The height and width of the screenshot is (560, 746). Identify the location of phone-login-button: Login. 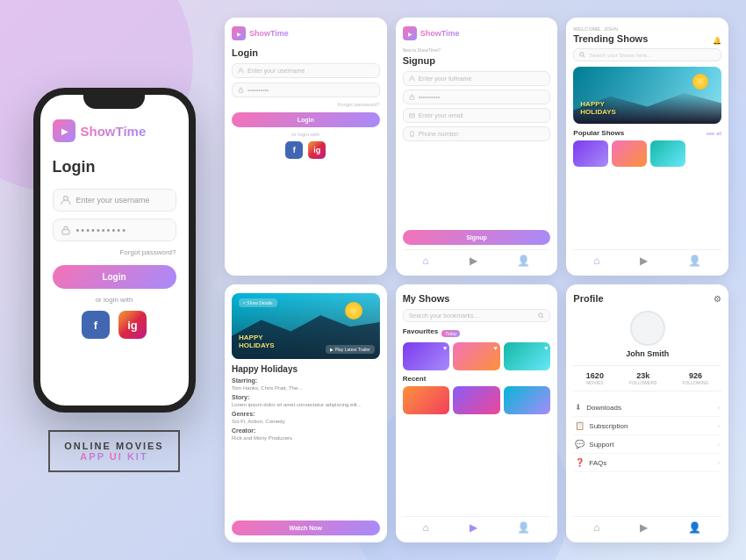
(114, 277).